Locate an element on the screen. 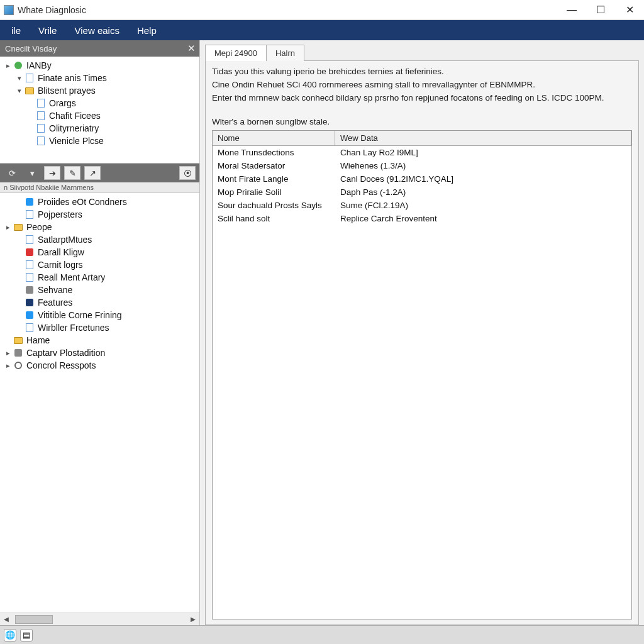  table-row: Mop Priralie SolilDaph Pas (-1.2A) is located at coordinates (422, 192).